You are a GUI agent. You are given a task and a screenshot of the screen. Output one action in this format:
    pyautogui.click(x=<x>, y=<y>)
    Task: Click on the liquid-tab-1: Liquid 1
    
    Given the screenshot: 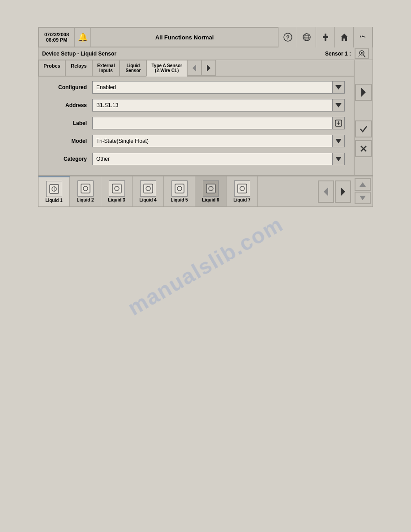 What is the action you would take?
    pyautogui.click(x=54, y=192)
    